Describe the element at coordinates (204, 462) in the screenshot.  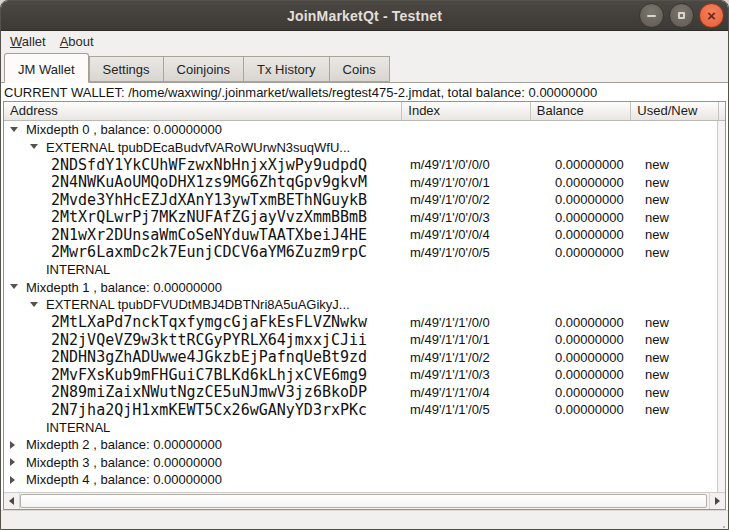
I see `address-cell: Mixdepth 3 , balance: 0.00000000` at that location.